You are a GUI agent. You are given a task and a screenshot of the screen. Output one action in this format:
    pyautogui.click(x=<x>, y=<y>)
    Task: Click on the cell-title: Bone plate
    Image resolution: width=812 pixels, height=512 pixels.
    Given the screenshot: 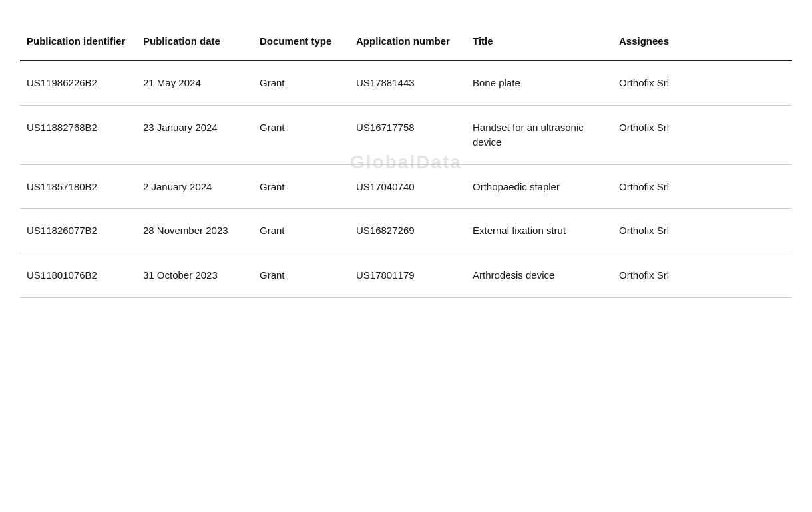 What is the action you would take?
    pyautogui.click(x=539, y=82)
    